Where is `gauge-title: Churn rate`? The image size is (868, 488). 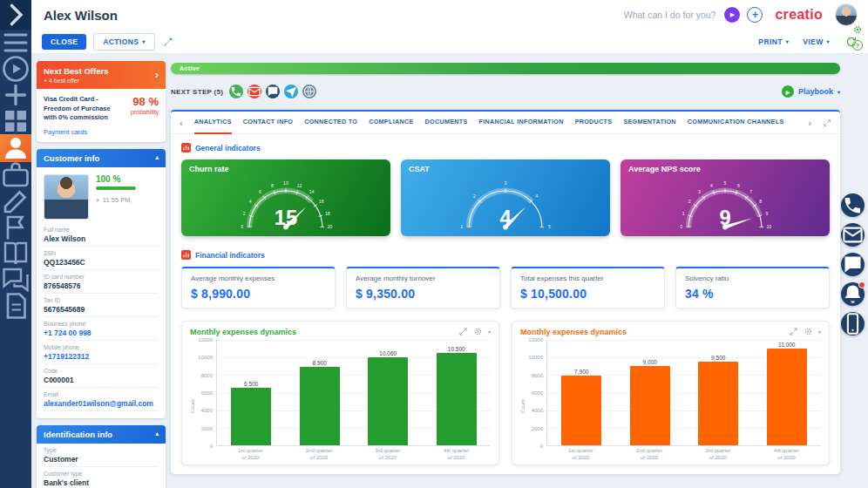
gauge-title: Churn rate is located at coordinates (286, 169).